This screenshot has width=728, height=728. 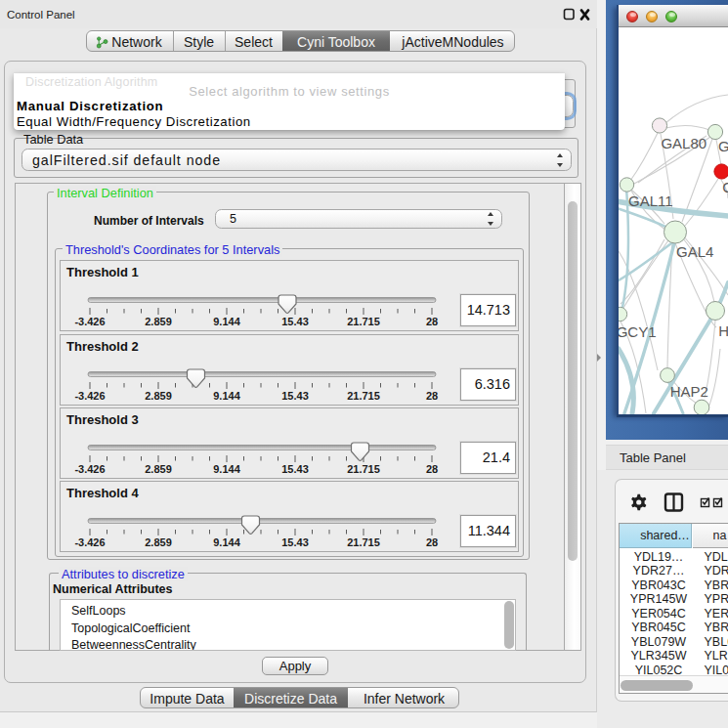 What do you see at coordinates (725, 188) in the screenshot?
I see `svg-text: C` at bounding box center [725, 188].